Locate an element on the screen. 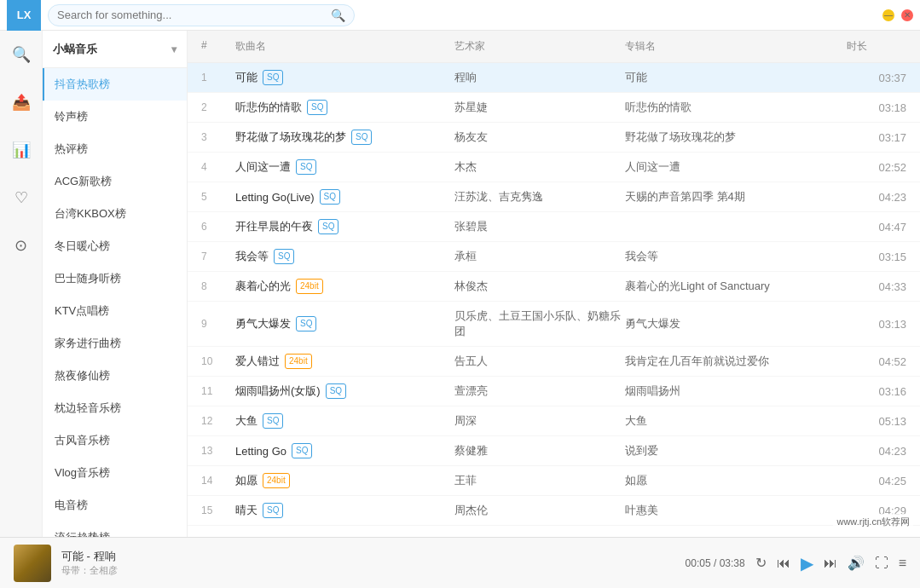 The image size is (920, 588). sidebar-item-4: 台湾KKBOX榜 is located at coordinates (114, 214).